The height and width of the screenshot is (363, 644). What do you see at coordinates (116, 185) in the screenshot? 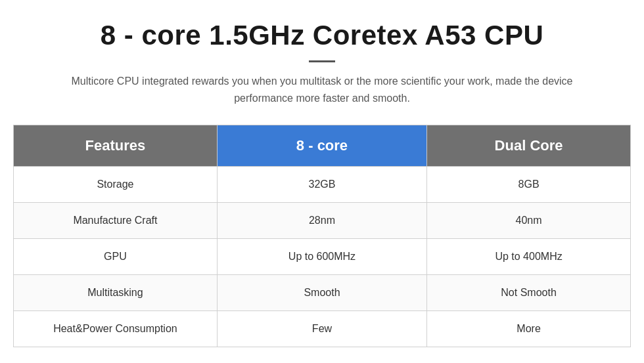
I see `td-feature: Storage` at bounding box center [116, 185].